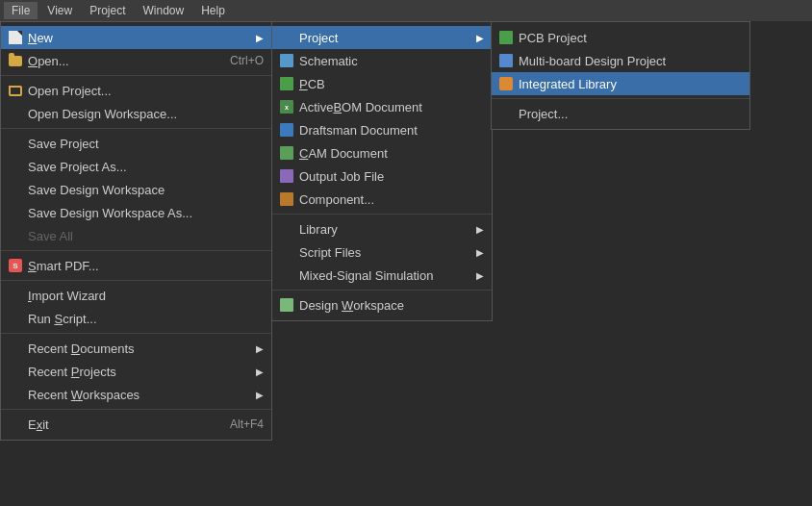 Image resolution: width=812 pixels, height=506 pixels. What do you see at coordinates (137, 295) in the screenshot?
I see `menu-item-import-wizard: Import Wizard` at bounding box center [137, 295].